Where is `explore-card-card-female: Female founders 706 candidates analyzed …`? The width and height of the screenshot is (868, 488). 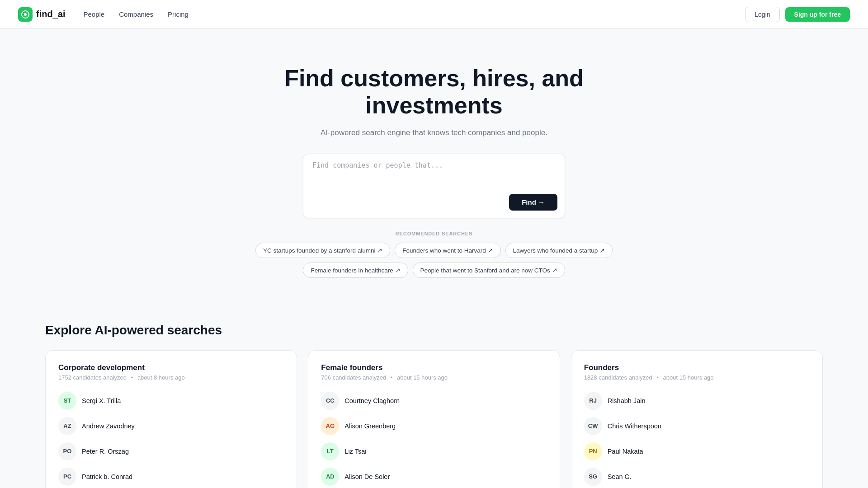
explore-card-card-female: Female founders 706 candidates analyzed … is located at coordinates (434, 419).